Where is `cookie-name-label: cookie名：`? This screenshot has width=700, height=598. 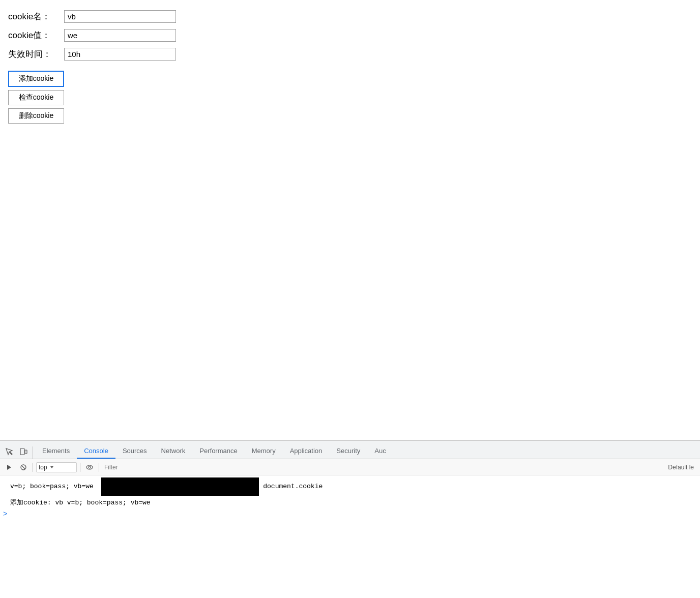 cookie-name-label: cookie名： is located at coordinates (36, 16).